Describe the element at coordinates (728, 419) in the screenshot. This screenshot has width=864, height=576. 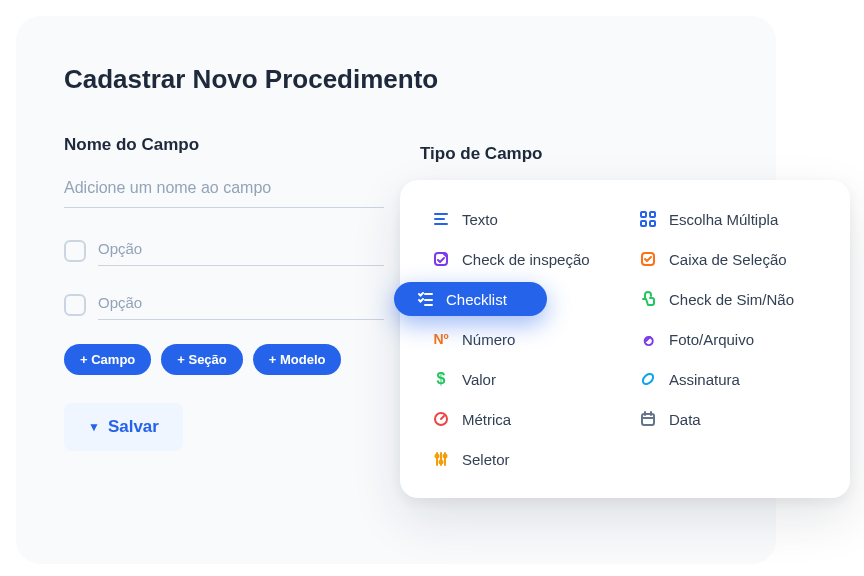
I see `type-item-date: Data` at that location.